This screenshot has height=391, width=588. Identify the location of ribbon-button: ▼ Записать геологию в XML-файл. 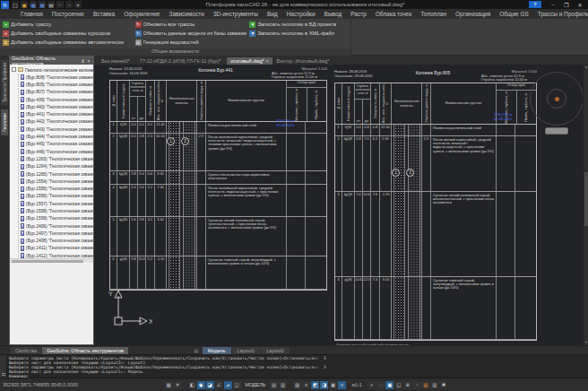
(299, 33).